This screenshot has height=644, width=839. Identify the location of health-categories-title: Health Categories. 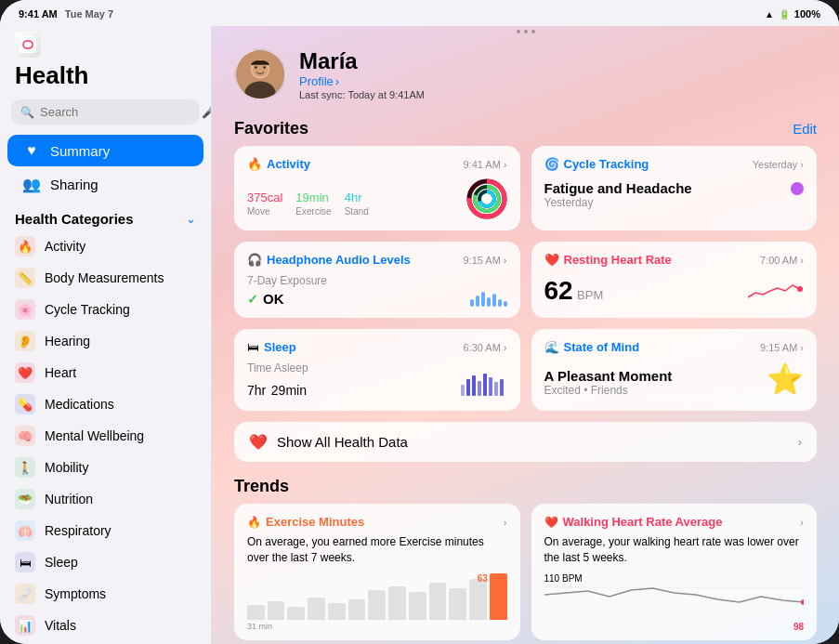
(74, 219).